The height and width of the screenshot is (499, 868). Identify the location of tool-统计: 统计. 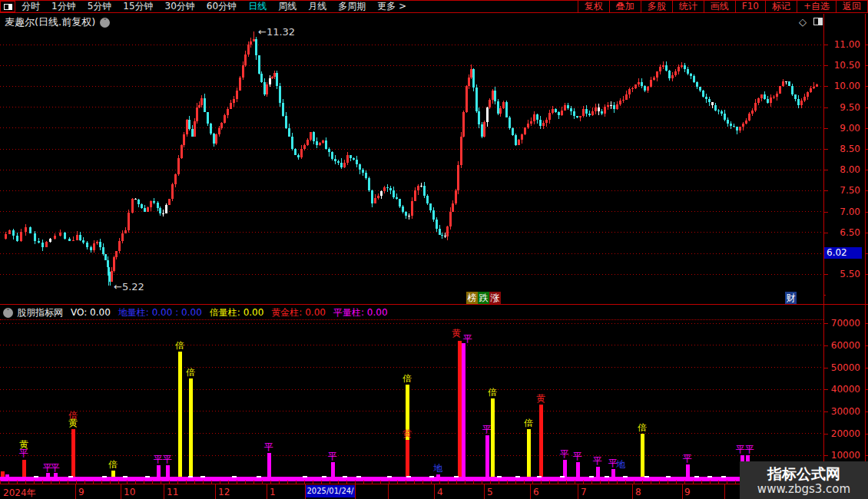
(688, 6).